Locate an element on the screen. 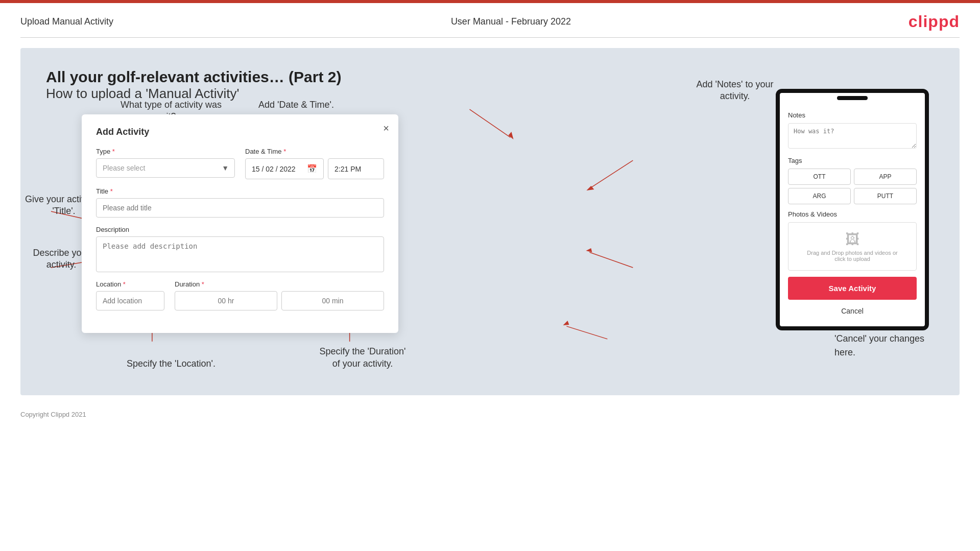 Image resolution: width=980 pixels, height=551 pixels. location-label: Location * is located at coordinates (130, 284).